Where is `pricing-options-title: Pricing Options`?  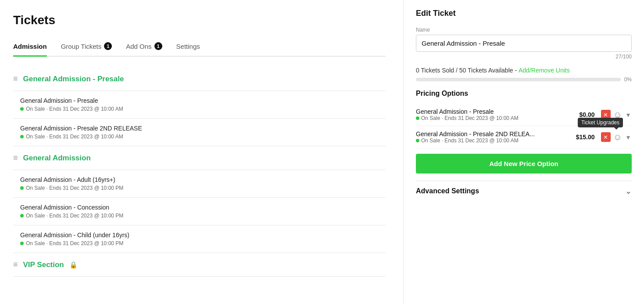
pricing-options-title: Pricing Options is located at coordinates (524, 94).